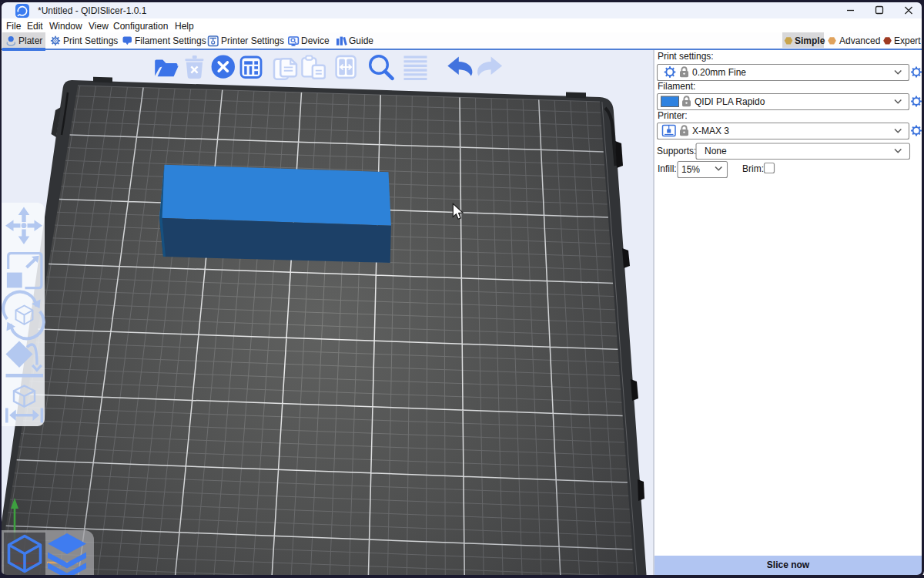 The width and height of the screenshot is (924, 578). What do you see at coordinates (730, 102) in the screenshot?
I see `svg-text: QIDI PLA Rapido` at bounding box center [730, 102].